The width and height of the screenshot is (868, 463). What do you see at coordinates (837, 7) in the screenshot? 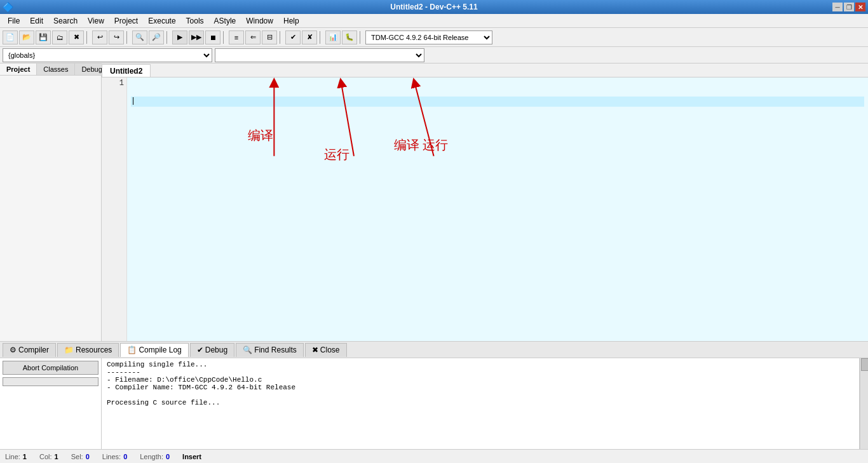
I see `minimize-button: ─` at bounding box center [837, 7].